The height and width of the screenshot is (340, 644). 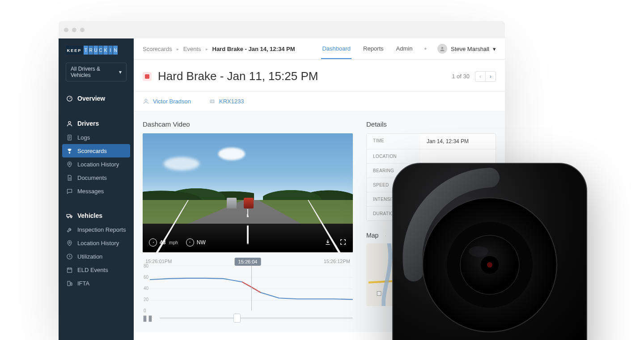 I want to click on sidebar-item-drivers: Drivers, so click(x=96, y=123).